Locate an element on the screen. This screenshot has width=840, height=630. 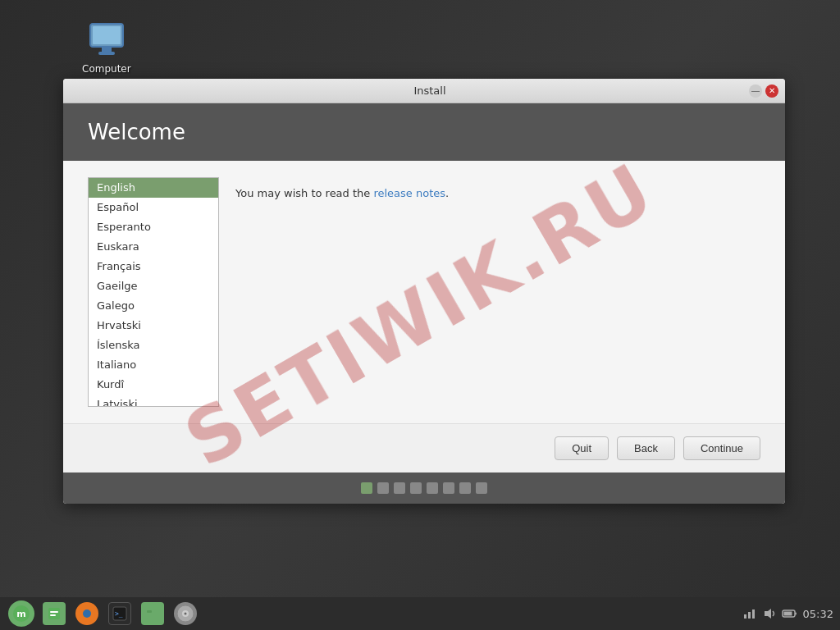
language-item: English is located at coordinates (153, 188).